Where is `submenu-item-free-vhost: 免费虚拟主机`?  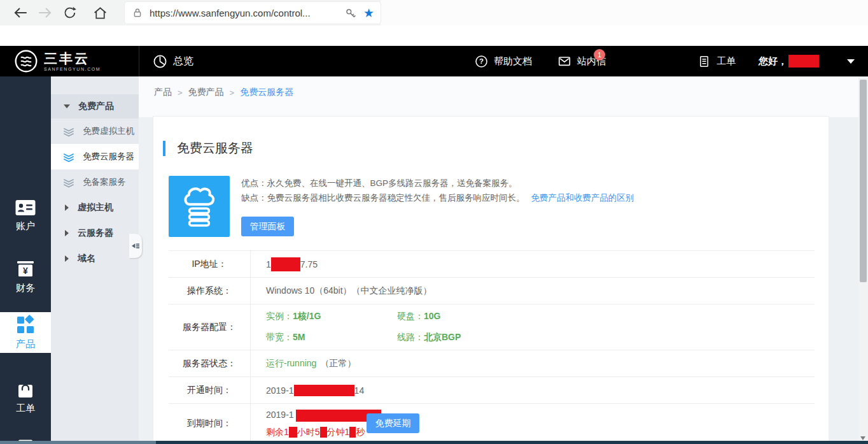 submenu-item-free-vhost: 免费虚拟主机 is located at coordinates (95, 131).